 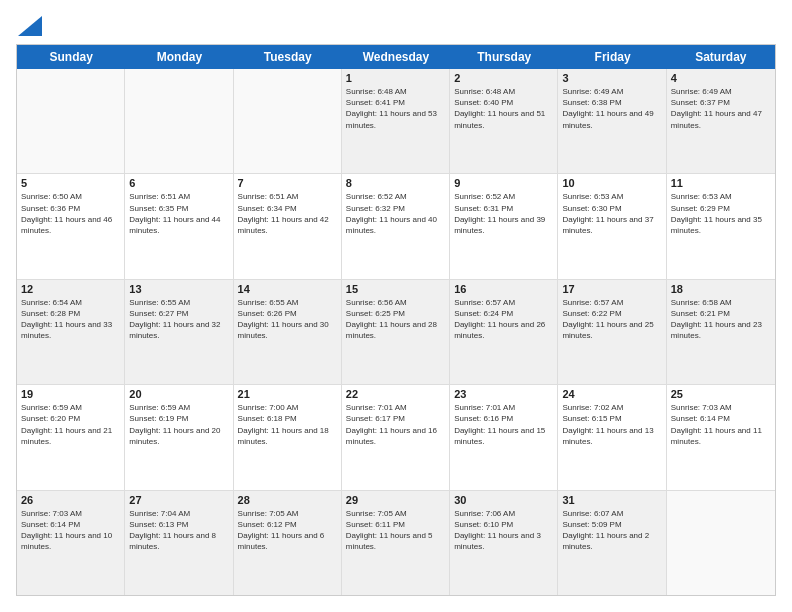 I want to click on day-number: 4, so click(x=721, y=78).